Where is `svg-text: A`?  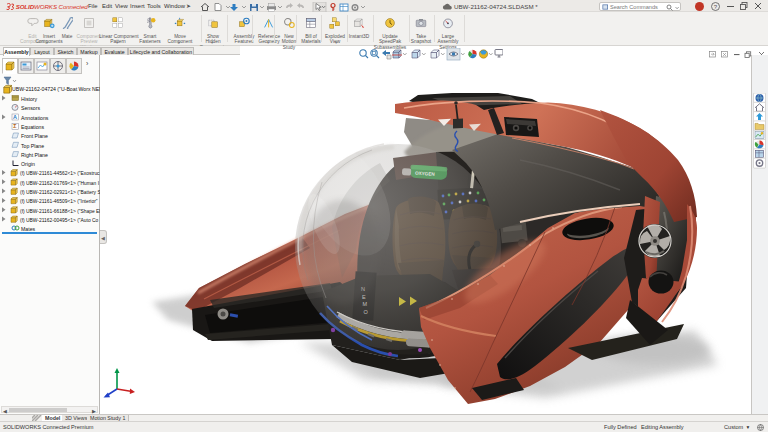 svg-text: A is located at coordinates (15, 117).